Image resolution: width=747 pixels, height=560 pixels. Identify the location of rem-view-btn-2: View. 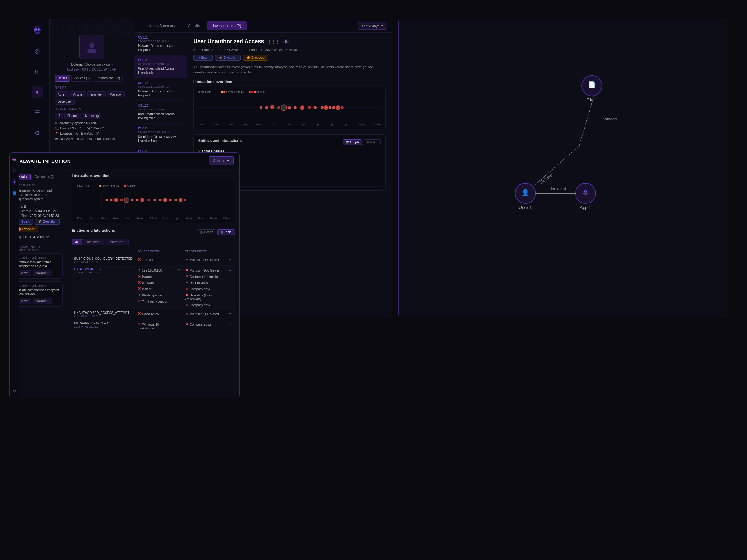
(24, 301).